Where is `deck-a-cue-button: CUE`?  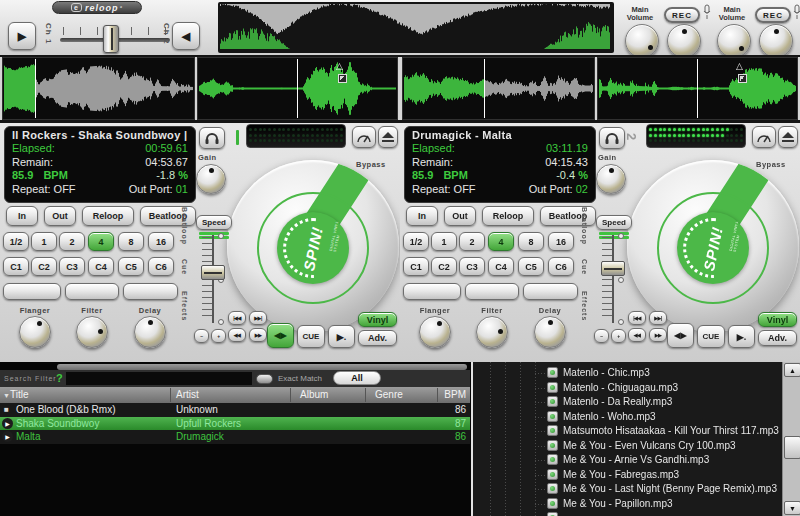 deck-a-cue-button: CUE is located at coordinates (311, 336).